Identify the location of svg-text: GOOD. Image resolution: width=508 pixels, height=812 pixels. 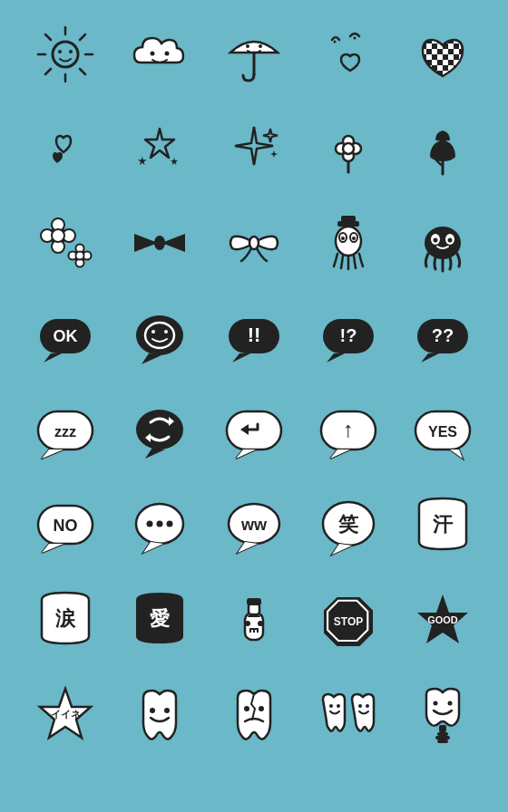
(443, 620).